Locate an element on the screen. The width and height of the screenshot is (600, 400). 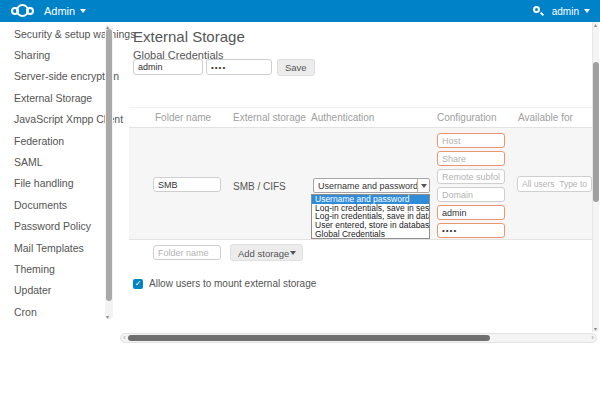
sidebar-scrollbar-thumb is located at coordinates (109, 165).